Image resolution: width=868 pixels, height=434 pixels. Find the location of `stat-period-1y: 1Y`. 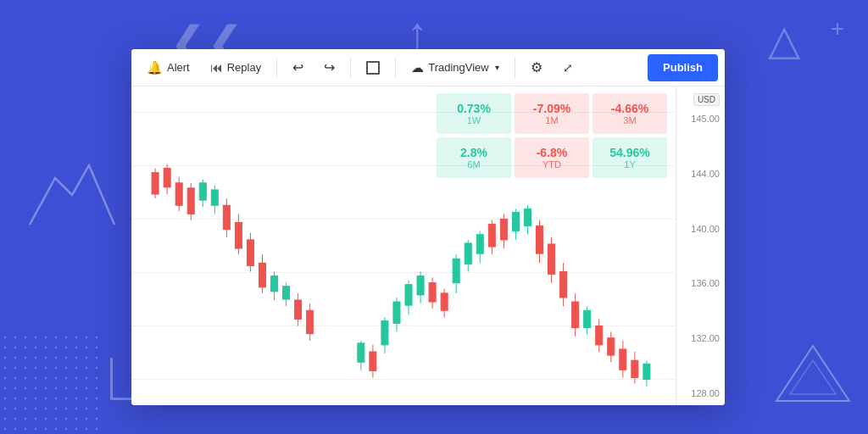

stat-period-1y: 1Y is located at coordinates (629, 164).